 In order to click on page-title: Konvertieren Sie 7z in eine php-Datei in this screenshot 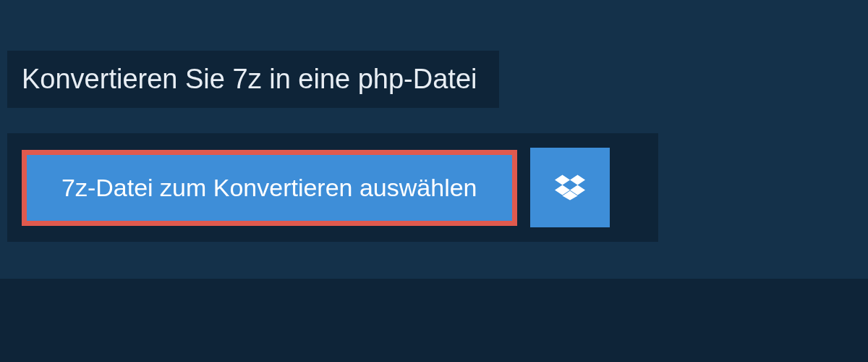, I will do `click(250, 80)`.